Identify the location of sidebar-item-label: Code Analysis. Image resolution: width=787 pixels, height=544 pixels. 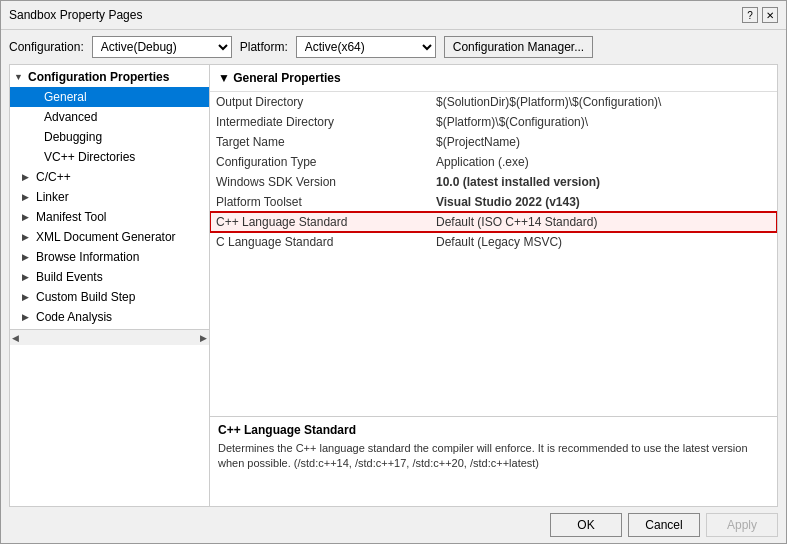
(74, 317).